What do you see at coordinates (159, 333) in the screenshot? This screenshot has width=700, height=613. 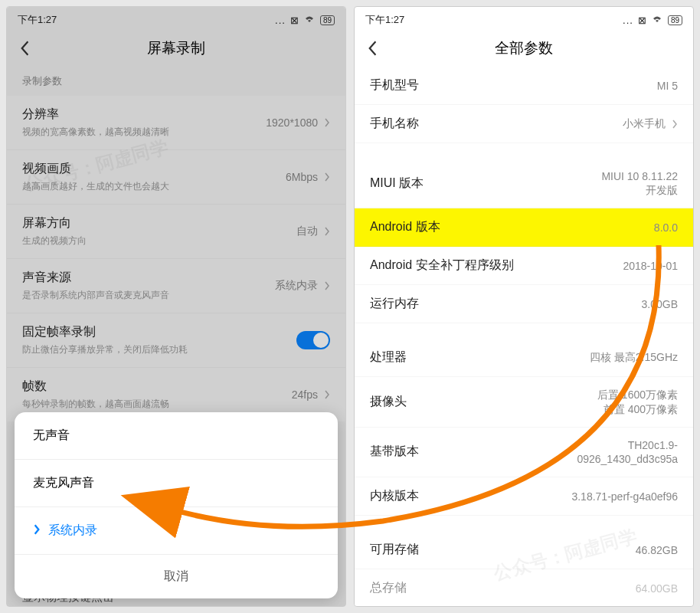 I see `row-title: 固定帧率录制` at bounding box center [159, 333].